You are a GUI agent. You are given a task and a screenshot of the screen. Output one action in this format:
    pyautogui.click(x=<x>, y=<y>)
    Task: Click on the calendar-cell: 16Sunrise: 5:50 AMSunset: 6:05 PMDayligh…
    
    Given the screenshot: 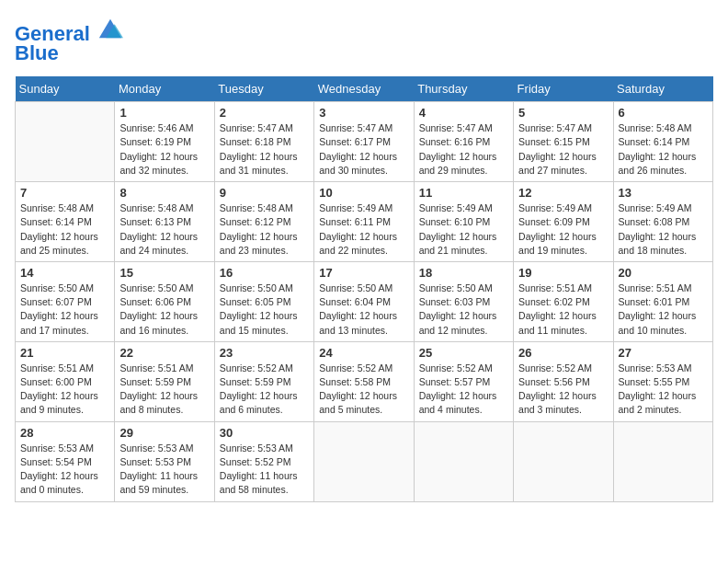 What is the action you would take?
    pyautogui.click(x=264, y=302)
    